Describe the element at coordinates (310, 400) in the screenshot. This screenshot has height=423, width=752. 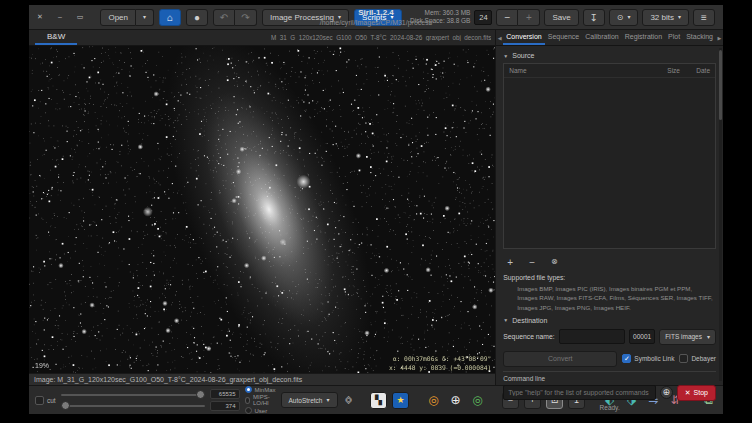
I see `display-mode-dropdown: AutoStretch ▾` at that location.